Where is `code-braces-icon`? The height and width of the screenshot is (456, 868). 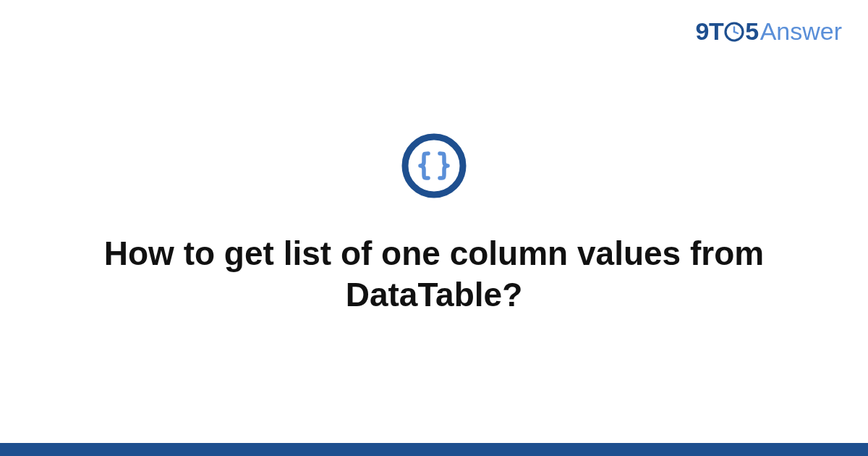 code-braces-icon is located at coordinates (434, 166).